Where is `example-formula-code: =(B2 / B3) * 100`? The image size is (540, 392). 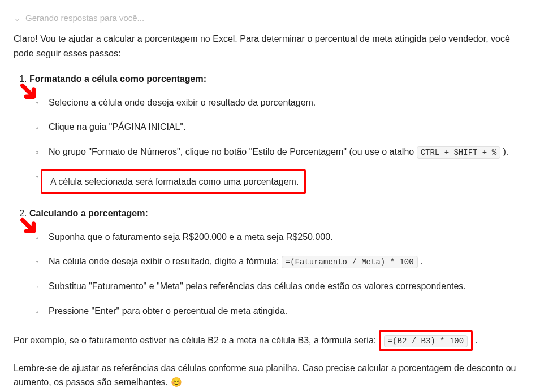
example-formula-code: =(B2 / B3) * 100 is located at coordinates (426, 341).